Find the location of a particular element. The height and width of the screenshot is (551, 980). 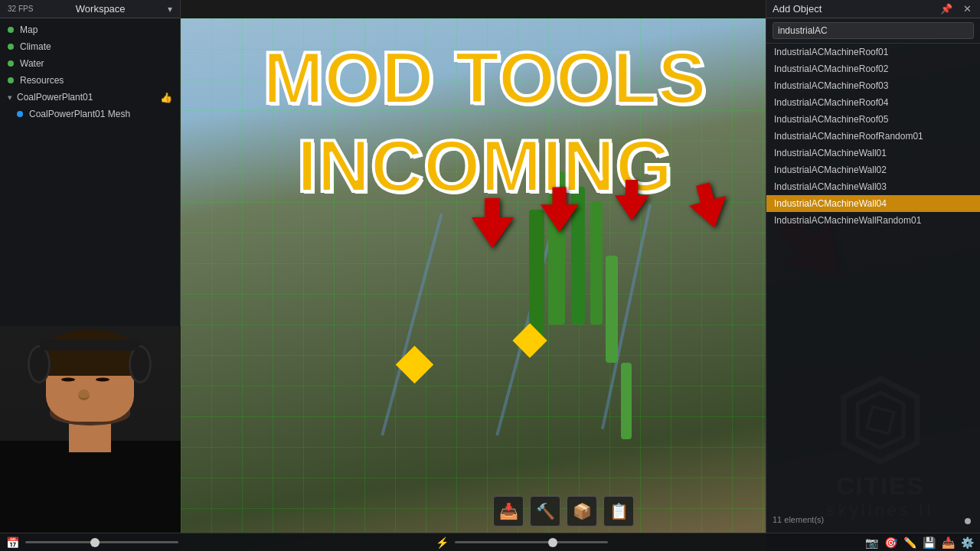

fps-counter: 32 FPS is located at coordinates (20, 9).